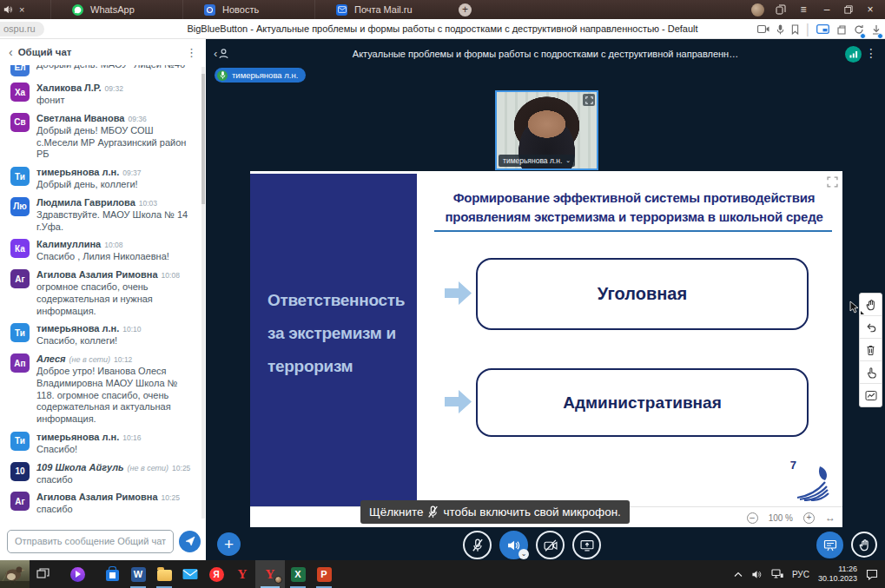 The width and height of the screenshot is (885, 588). Describe the element at coordinates (90, 542) in the screenshot. I see `chat-message-input` at that location.